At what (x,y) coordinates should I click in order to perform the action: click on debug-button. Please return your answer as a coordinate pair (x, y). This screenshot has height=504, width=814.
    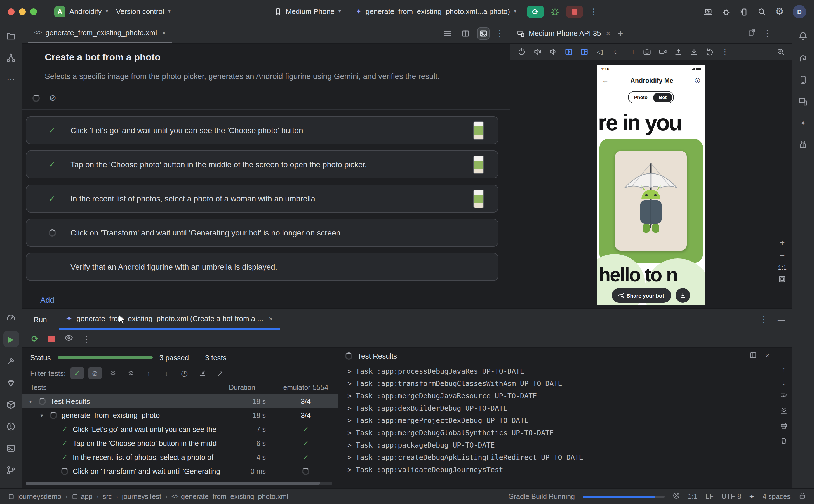
    Looking at the image, I should click on (555, 11).